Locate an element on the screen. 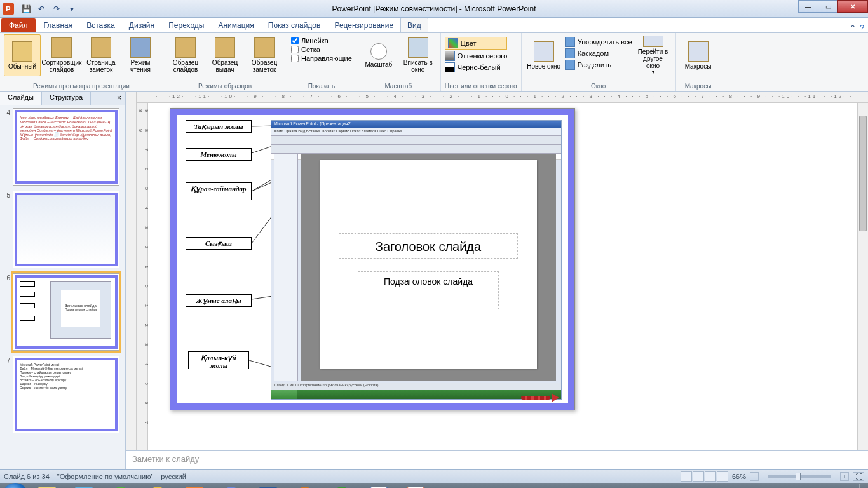  reading-view-button: Режим чтения is located at coordinates (140, 55).